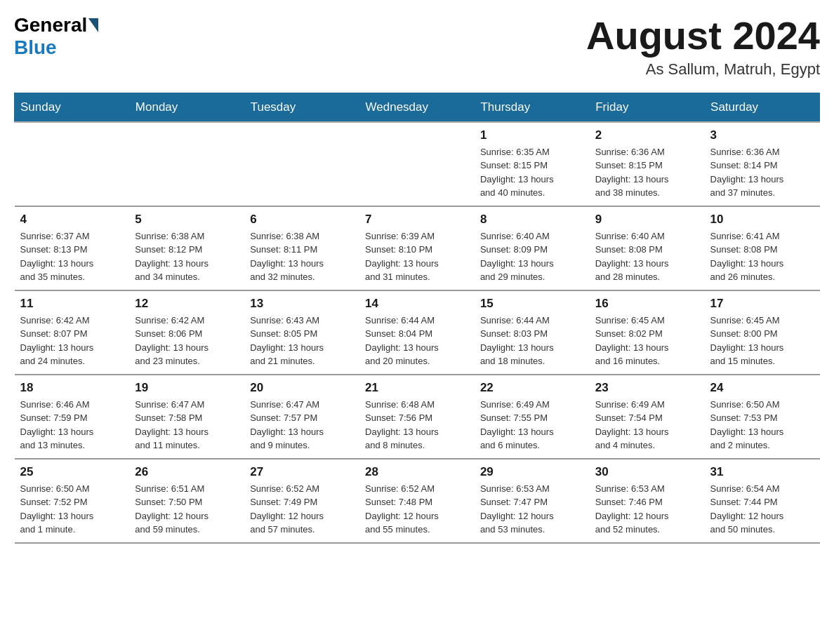  I want to click on calendar-header: SundayMondayTuesdayWednesdayThursdayFrid…, so click(417, 107).